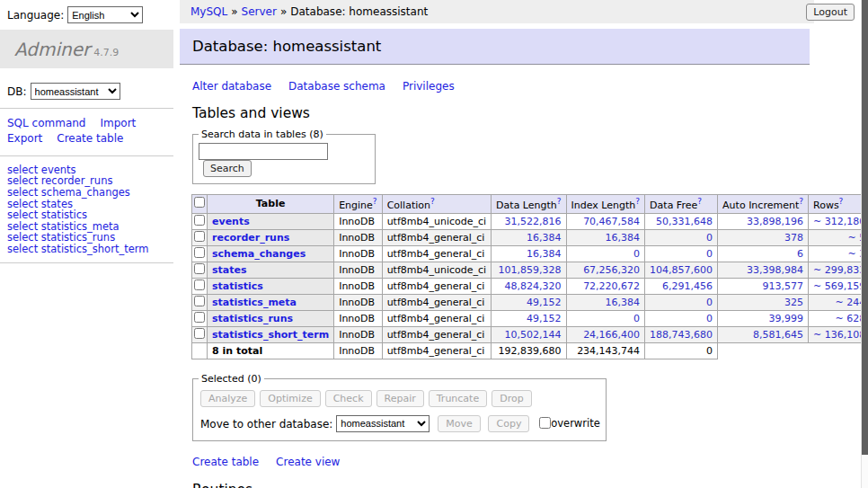  I want to click on link-create-view: Create view, so click(307, 462).